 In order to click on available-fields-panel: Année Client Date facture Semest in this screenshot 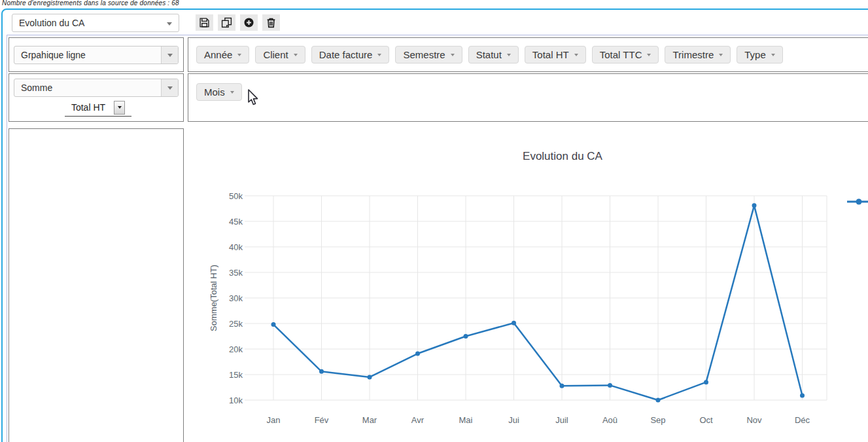, I will do `click(528, 55)`.